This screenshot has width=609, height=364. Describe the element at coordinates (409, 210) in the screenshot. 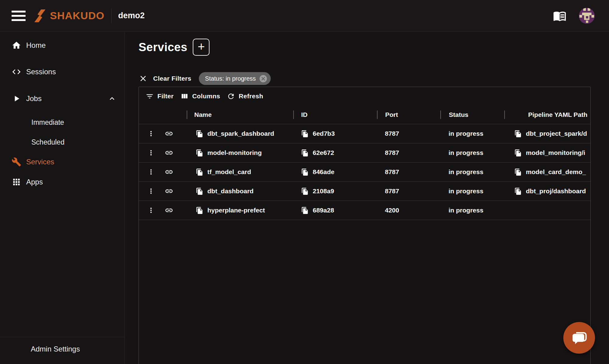

I see `service-port: 4200` at that location.